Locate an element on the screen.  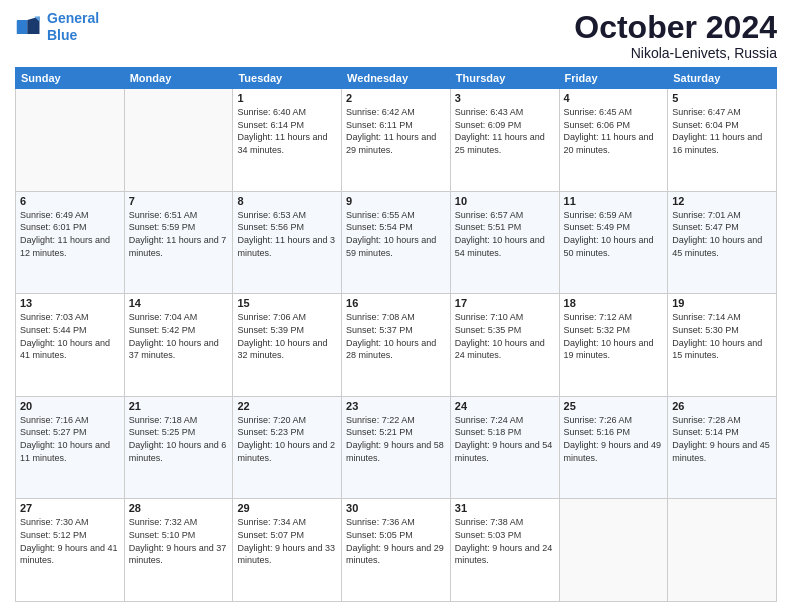
day-number: 30 is located at coordinates (396, 508).